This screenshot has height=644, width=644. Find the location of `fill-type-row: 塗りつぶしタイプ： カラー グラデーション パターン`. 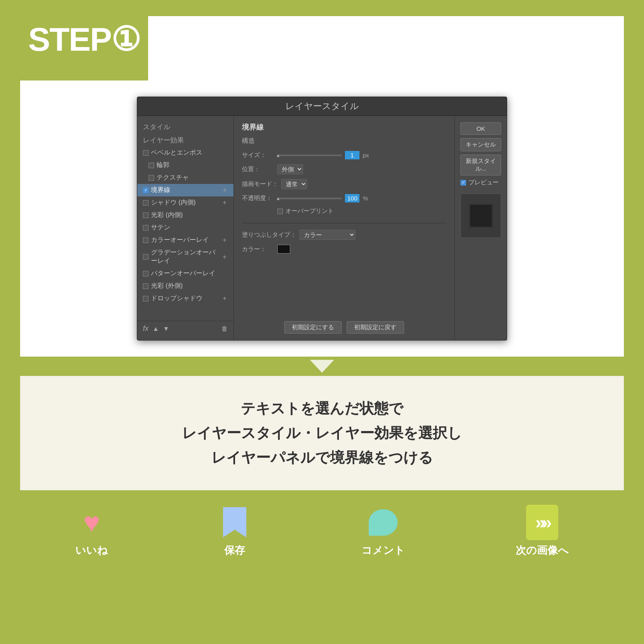

fill-type-row: 塗りつぶしタイプ： カラー グラデーション パターン is located at coordinates (344, 235).